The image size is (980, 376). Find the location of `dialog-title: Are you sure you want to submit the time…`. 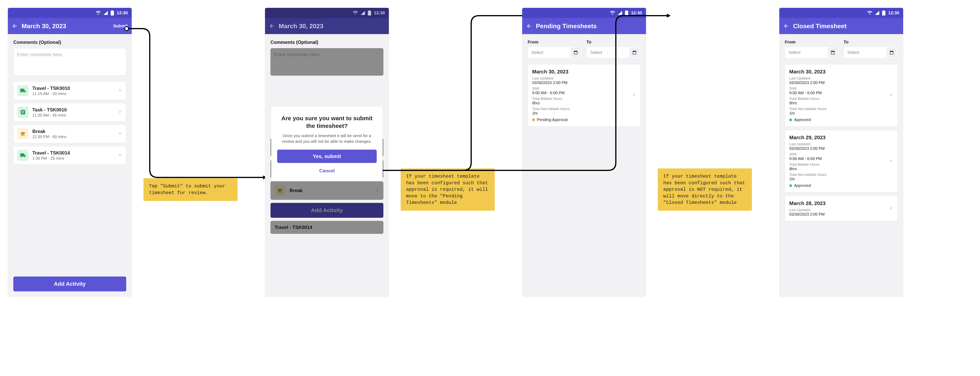

dialog-title: Are you sure you want to submit the time… is located at coordinates (327, 122).